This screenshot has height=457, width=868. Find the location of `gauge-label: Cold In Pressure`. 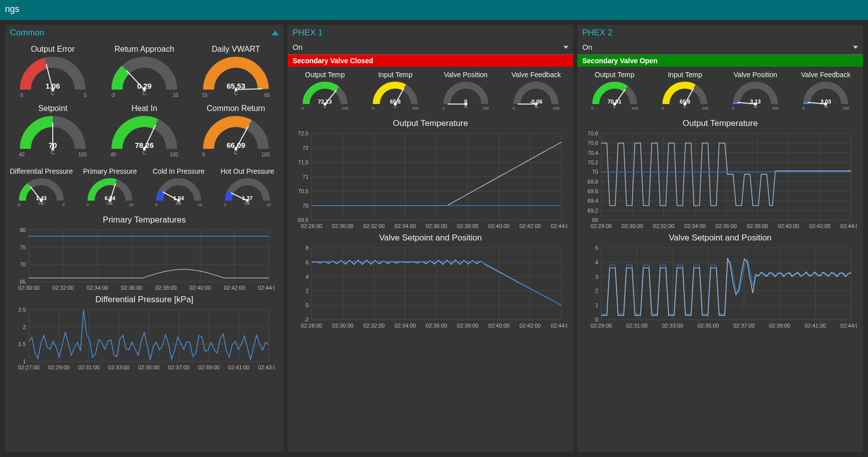

gauge-label: Cold In Pressure is located at coordinates (179, 171).